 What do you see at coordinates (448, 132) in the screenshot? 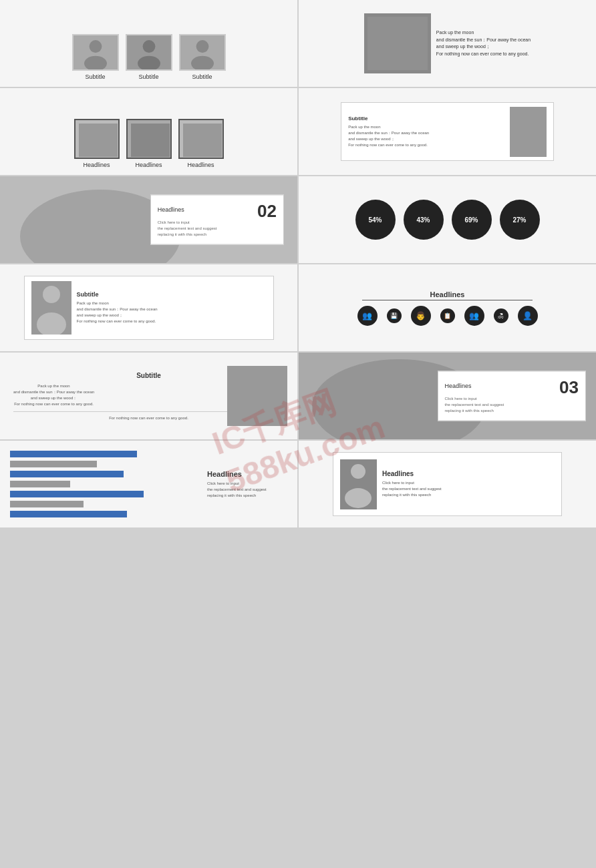
I see `slide-2-right: Subtitle Pack up the moon and dismantle …` at bounding box center [448, 132].